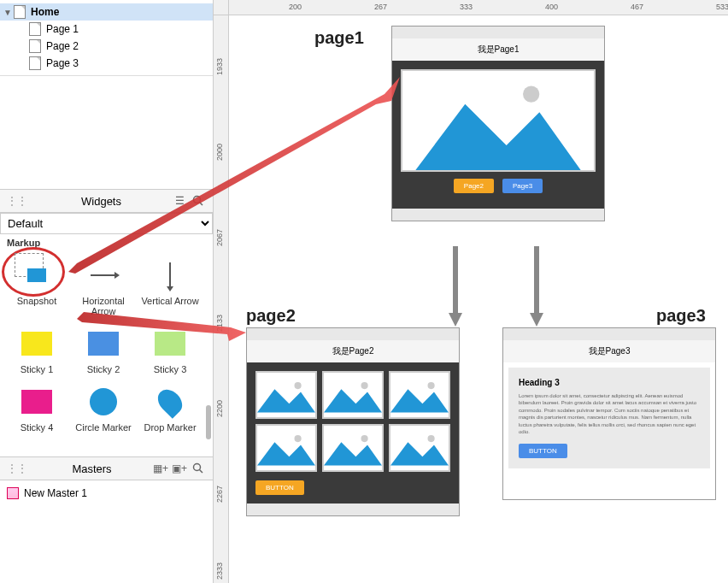 This screenshot has width=728, height=583. What do you see at coordinates (37, 344) in the screenshot?
I see `sticky-yellow-icon` at bounding box center [37, 344].